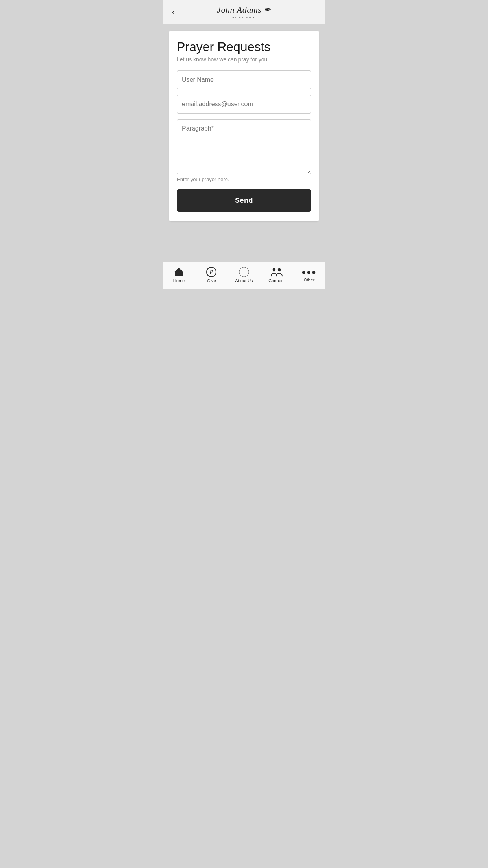  What do you see at coordinates (239, 9) in the screenshot?
I see `logo-name: John Adams` at bounding box center [239, 9].